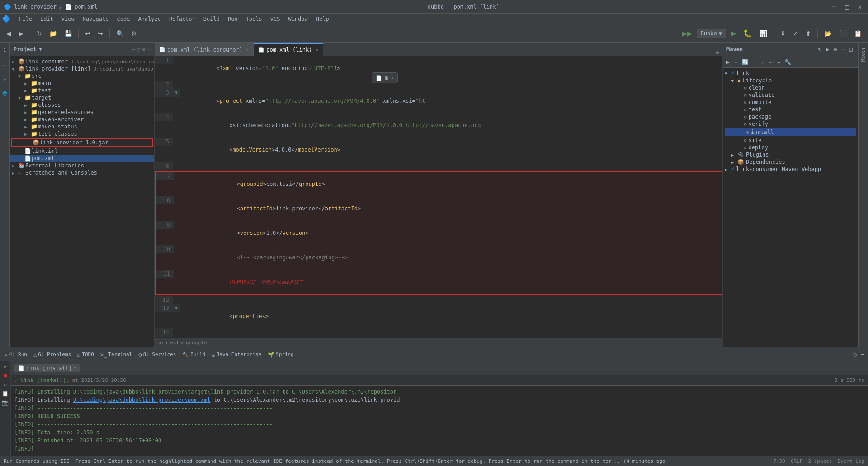 This screenshot has height=466, width=868. I want to click on maven-item-package: ⚙ package, so click(790, 117).